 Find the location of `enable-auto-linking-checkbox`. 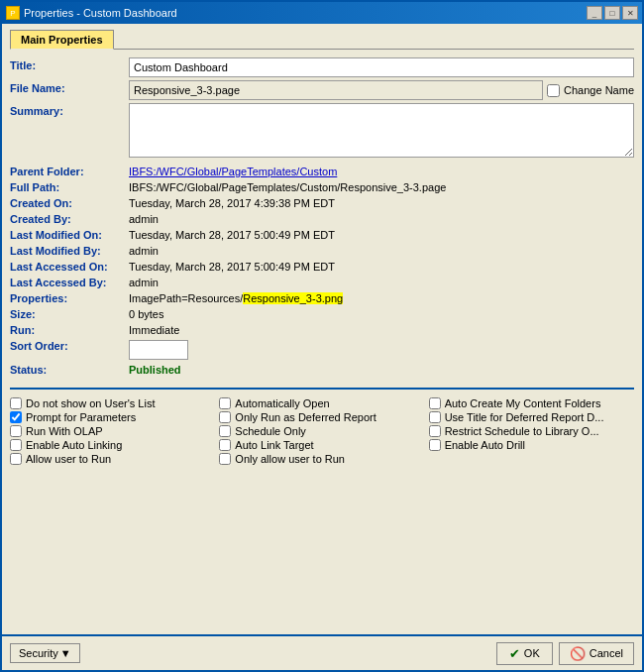

enable-auto-linking-checkbox is located at coordinates (16, 445).